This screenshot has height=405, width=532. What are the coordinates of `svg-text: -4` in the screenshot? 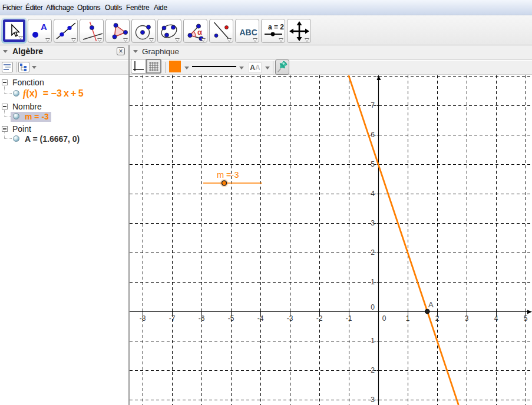 It's located at (260, 318).